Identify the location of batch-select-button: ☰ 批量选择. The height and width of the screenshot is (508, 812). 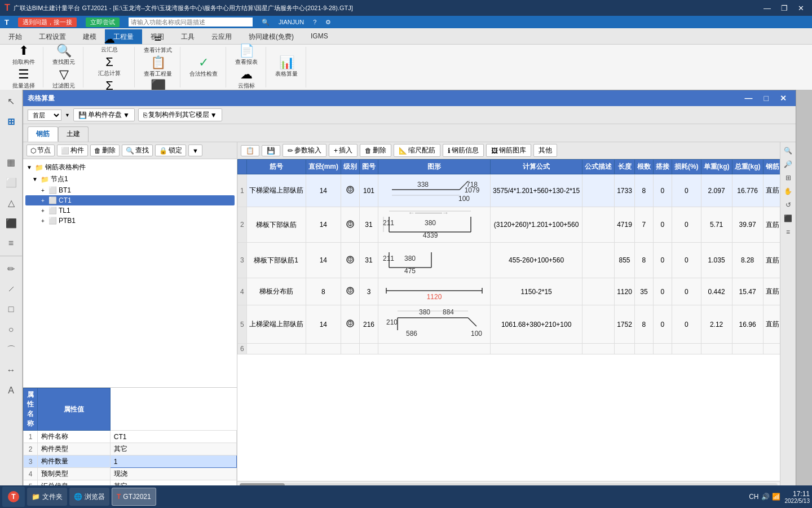
(24, 79).